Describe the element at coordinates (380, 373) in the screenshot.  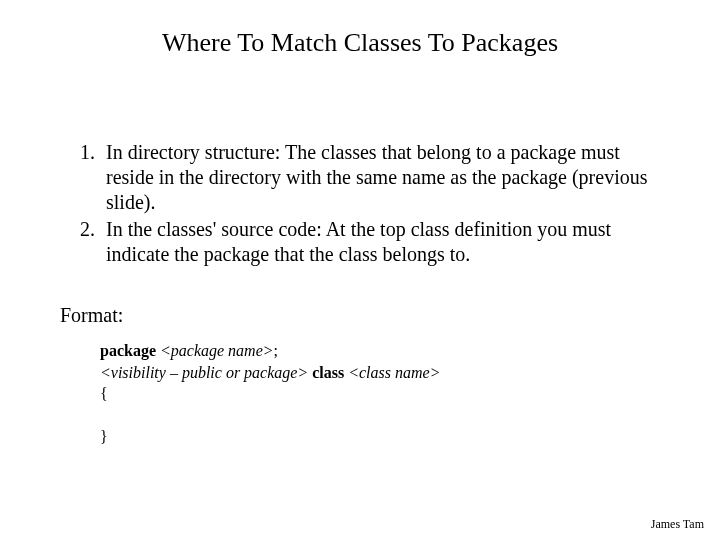
I see `code-line: <visibility – public or package> class <…` at that location.